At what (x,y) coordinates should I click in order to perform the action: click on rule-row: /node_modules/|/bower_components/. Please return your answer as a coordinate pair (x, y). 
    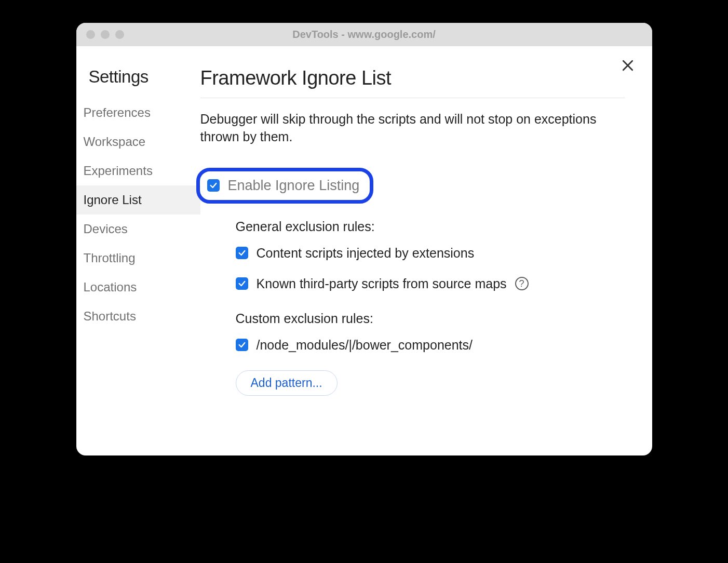
    Looking at the image, I should click on (430, 345).